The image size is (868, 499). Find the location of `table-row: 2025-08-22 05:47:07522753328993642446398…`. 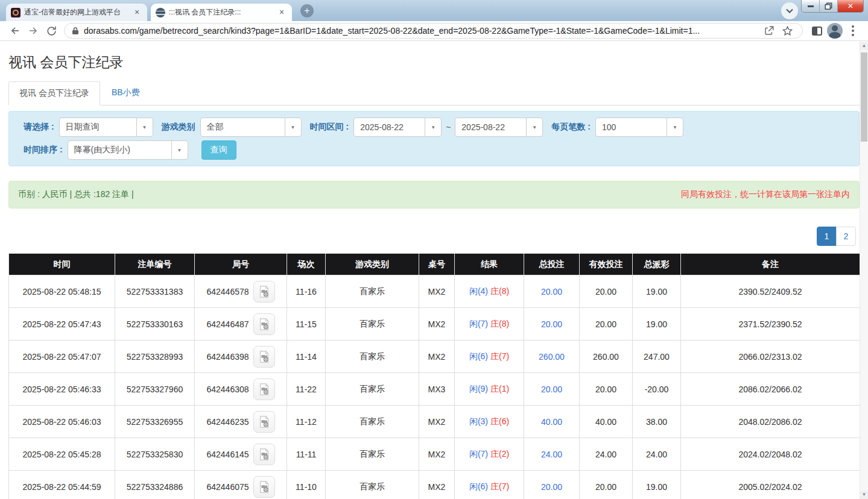

table-row: 2025-08-22 05:47:07522753328993642446398… is located at coordinates (434, 357).